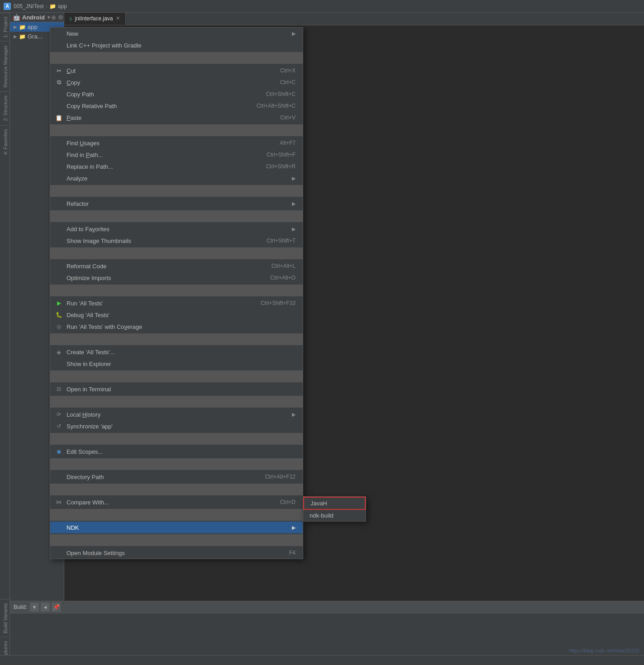 The image size is (644, 665). I want to click on menu-item-new: New ▶, so click(177, 33).